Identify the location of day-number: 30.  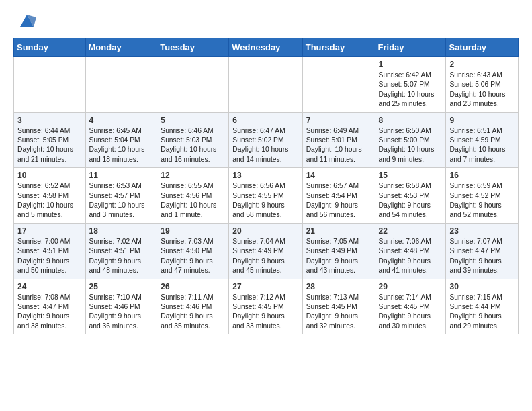
(482, 287).